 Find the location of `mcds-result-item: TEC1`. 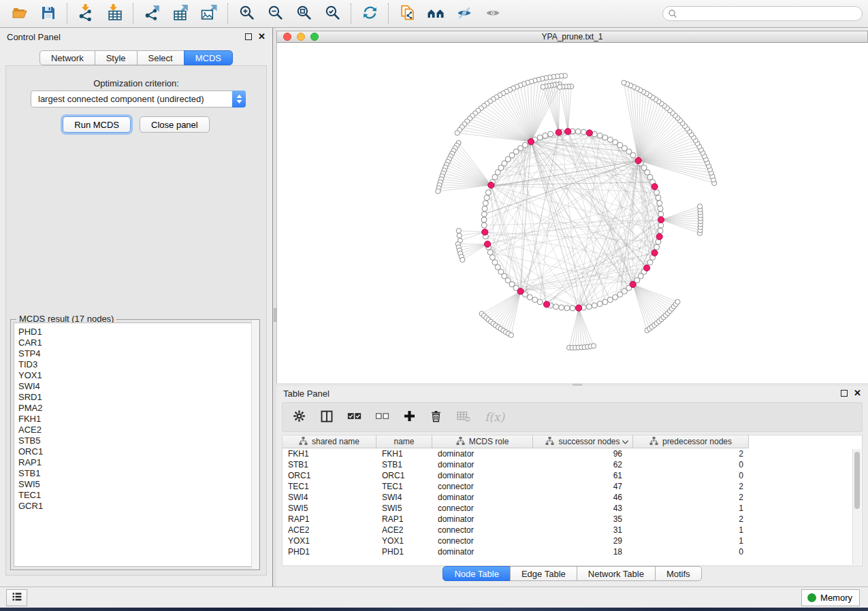

mcds-result-item: TEC1 is located at coordinates (135, 495).